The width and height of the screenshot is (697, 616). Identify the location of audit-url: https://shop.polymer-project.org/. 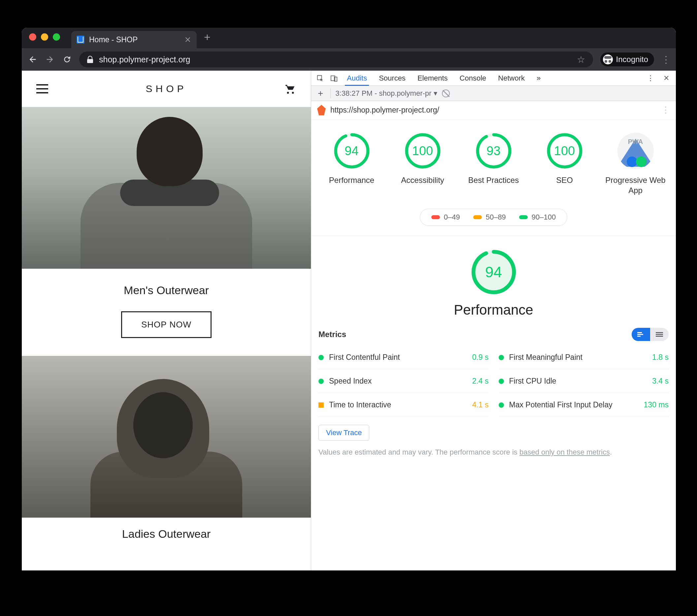
(385, 110).